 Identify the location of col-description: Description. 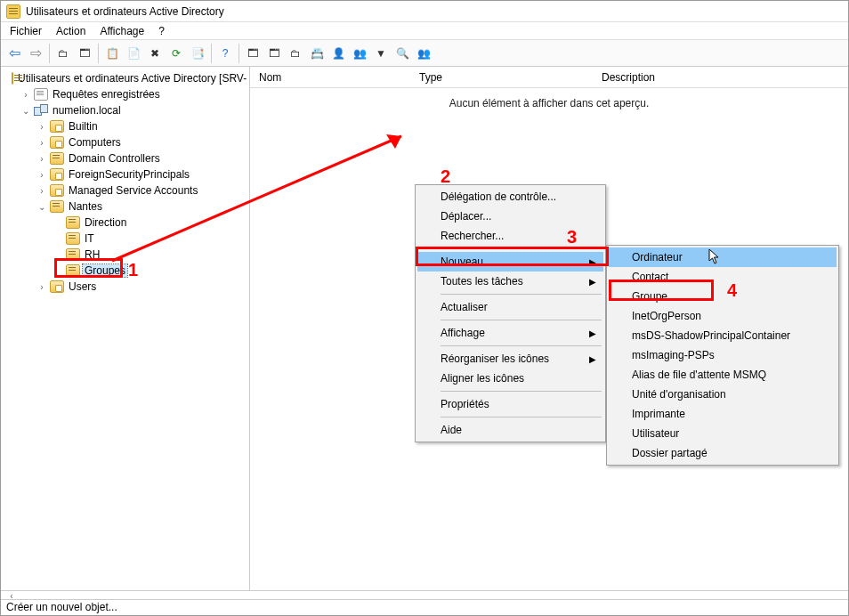
(628, 77).